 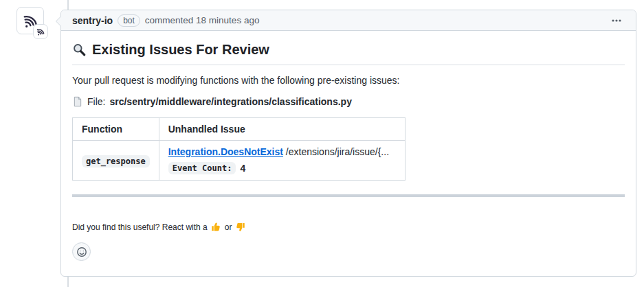 What do you see at coordinates (82, 252) in the screenshot?
I see `smiley-icon` at bounding box center [82, 252].